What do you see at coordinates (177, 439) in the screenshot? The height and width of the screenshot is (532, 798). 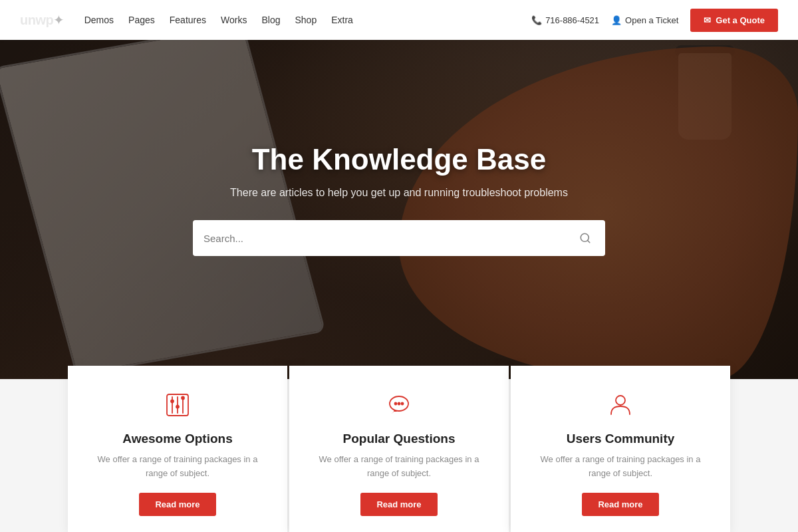 I see `card-awesome-options-title: Awesome Options` at bounding box center [177, 439].